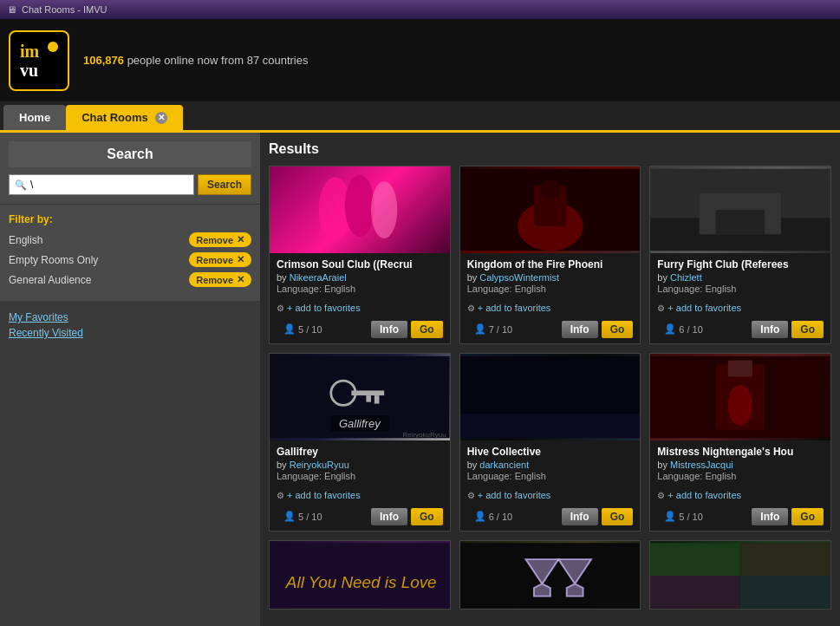  Describe the element at coordinates (515, 308) in the screenshot. I see `add-fav-text-1: + add to favorites` at that location.